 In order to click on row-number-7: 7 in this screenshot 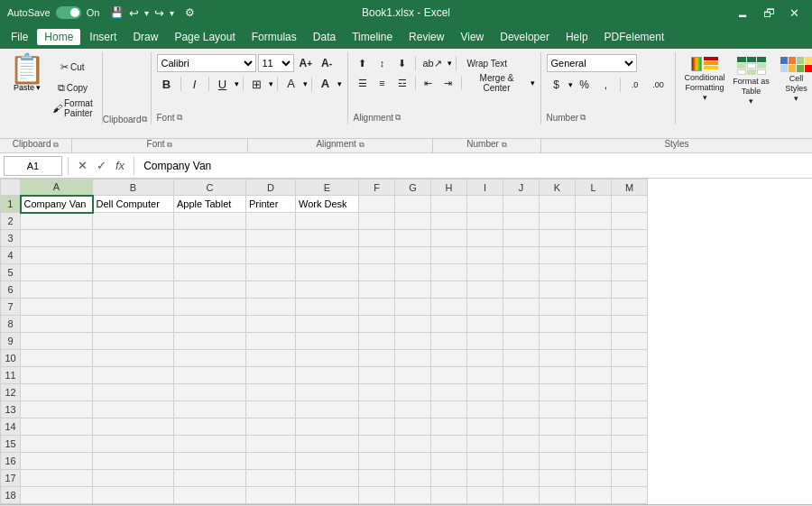, I will do `click(11, 307)`.